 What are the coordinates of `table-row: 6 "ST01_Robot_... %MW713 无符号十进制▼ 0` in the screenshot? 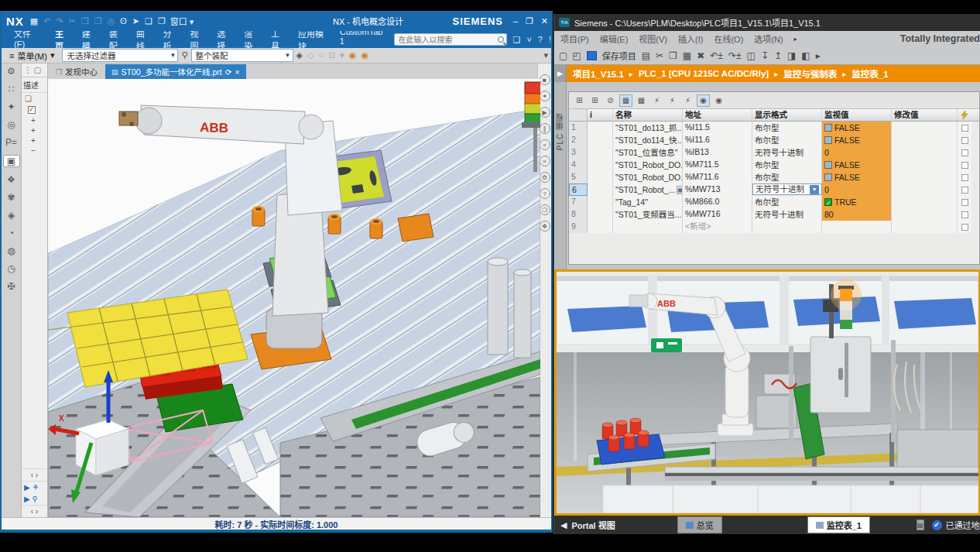 It's located at (774, 190).